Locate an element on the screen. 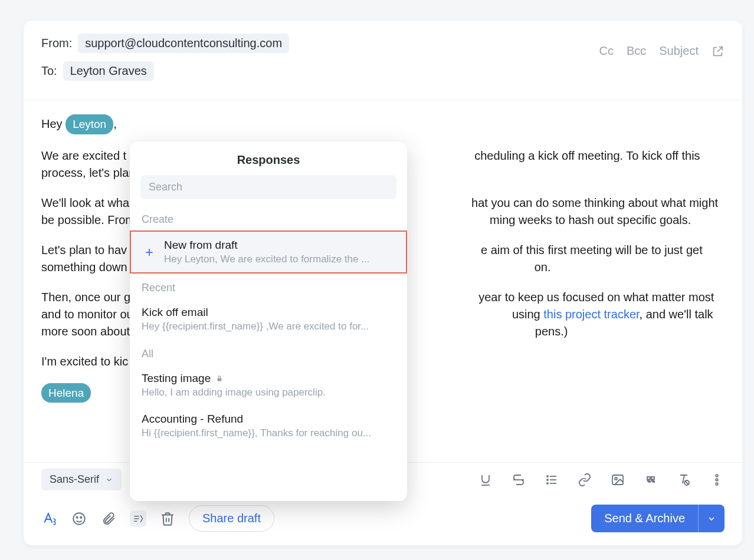 This screenshot has height=560, width=754. responses-search-input is located at coordinates (268, 187).